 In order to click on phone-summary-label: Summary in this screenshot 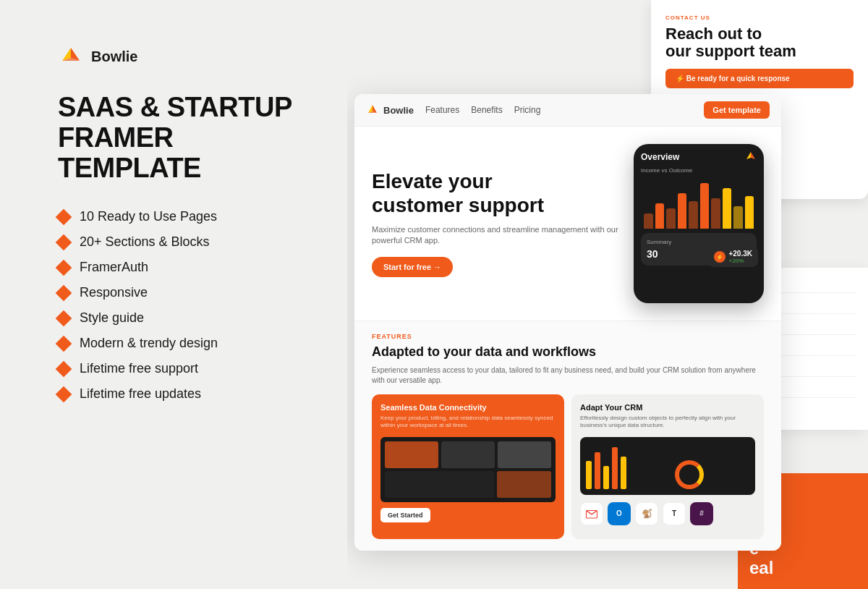, I will do `click(699, 242)`.